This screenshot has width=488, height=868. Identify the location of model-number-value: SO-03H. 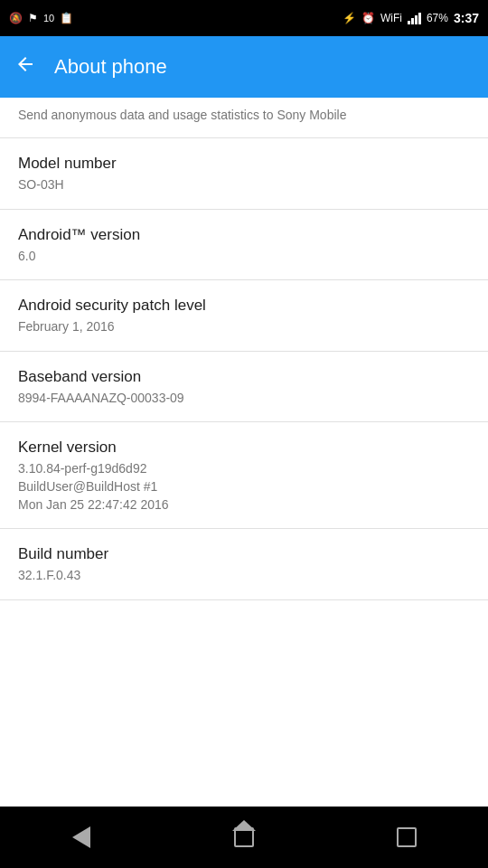
(244, 185).